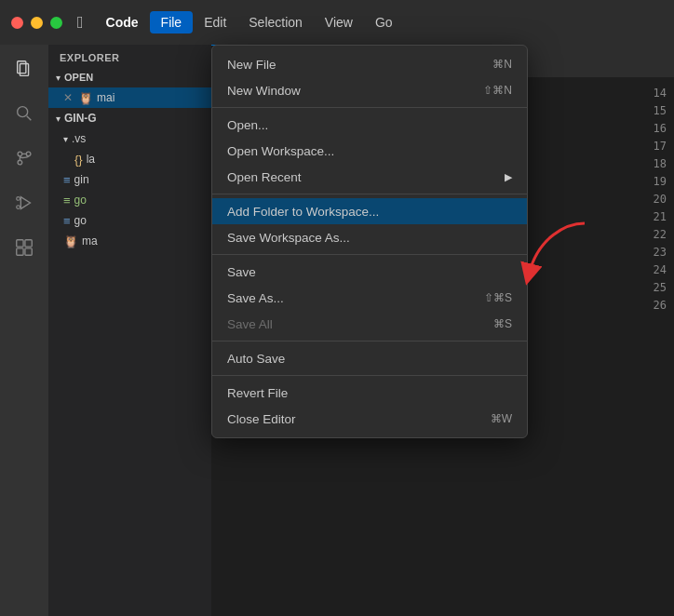  Describe the element at coordinates (370, 298) in the screenshot. I see `menu-item-save-as: Save As... ⇧⌘S` at that location.